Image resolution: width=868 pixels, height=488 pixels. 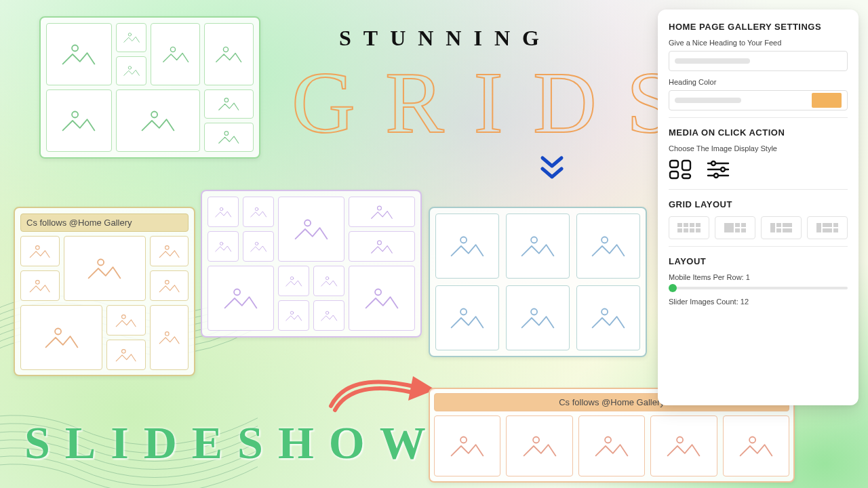 What do you see at coordinates (311, 264) in the screenshot?
I see `grid-card-purple` at bounding box center [311, 264].